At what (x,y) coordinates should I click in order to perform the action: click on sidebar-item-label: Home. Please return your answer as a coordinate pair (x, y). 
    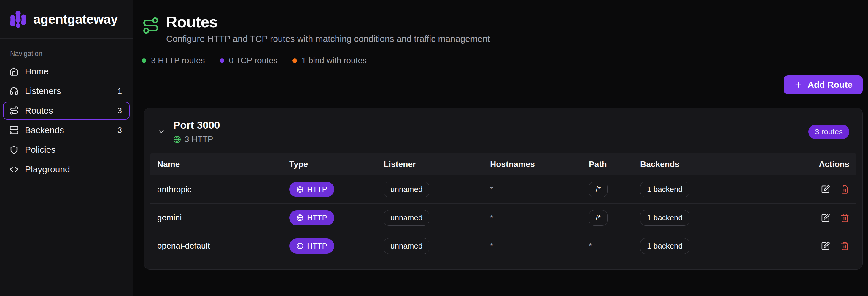
    Looking at the image, I should click on (37, 71).